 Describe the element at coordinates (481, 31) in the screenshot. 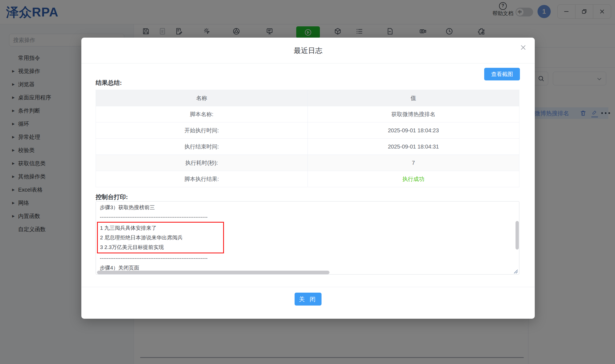

I see `puzzle-icon` at that location.